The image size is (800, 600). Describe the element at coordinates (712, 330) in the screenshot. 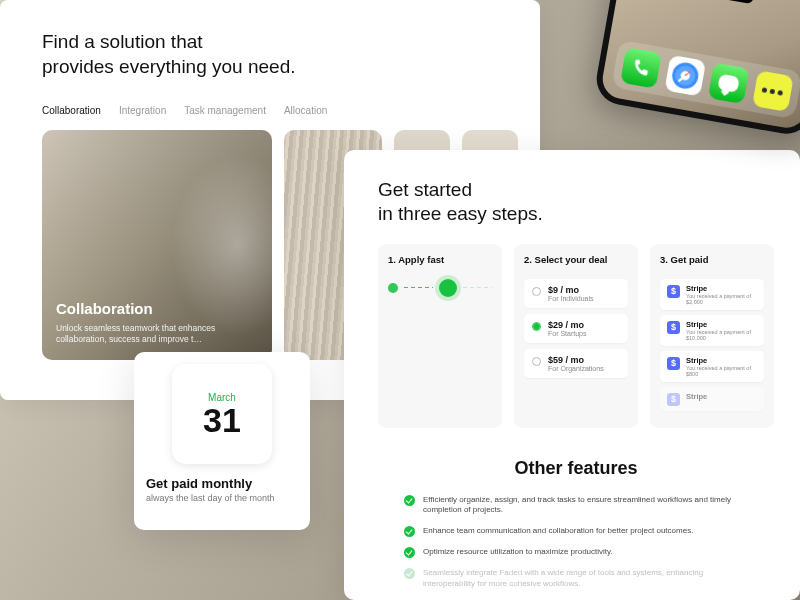

I see `payment-row: $ StripeYou received a payment of $10,00…` at that location.